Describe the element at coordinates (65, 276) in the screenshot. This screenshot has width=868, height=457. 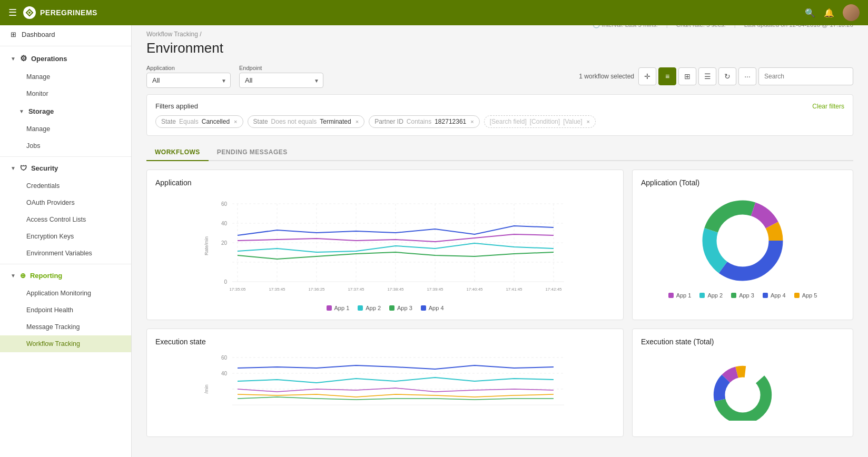
I see `sidebar-section-reporting: ▼ ⊕ Reporting` at that location.